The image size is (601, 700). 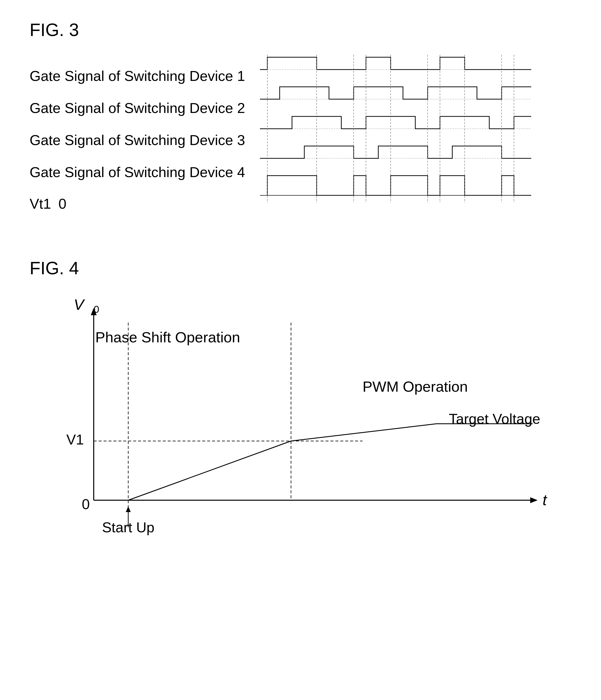 I want to click on fig3-waveform-svg, so click(x=395, y=141).